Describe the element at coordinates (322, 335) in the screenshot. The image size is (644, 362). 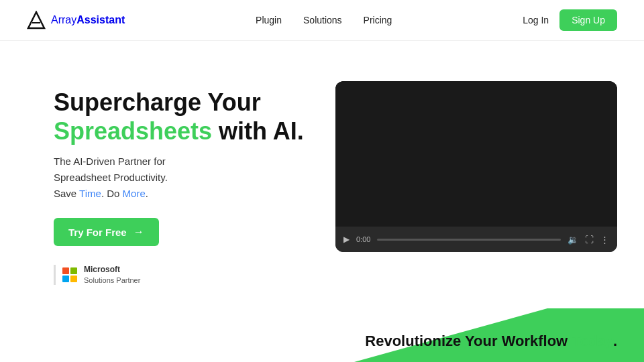
I see `bottom-section: Revolutionize Your Workflow Today.` at that location.